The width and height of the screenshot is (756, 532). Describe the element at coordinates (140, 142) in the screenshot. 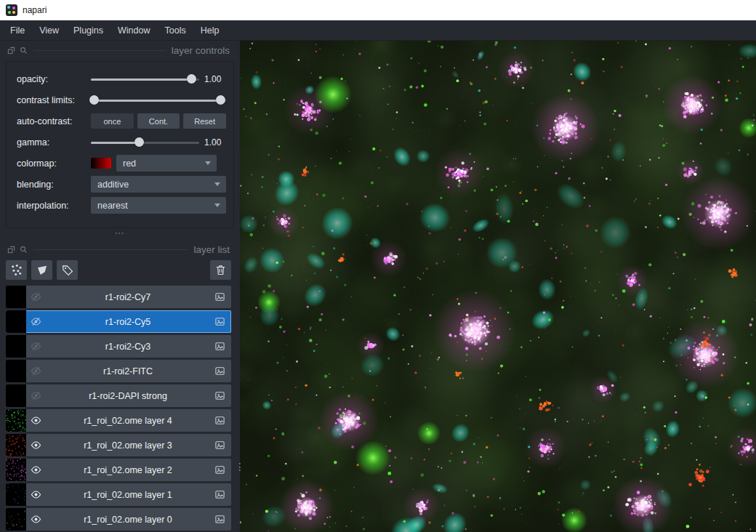

I see `gamma-slider-handle` at that location.